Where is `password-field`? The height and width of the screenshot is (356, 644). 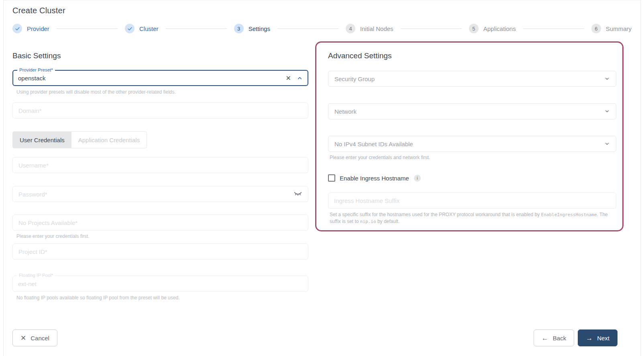
password-field is located at coordinates (161, 194).